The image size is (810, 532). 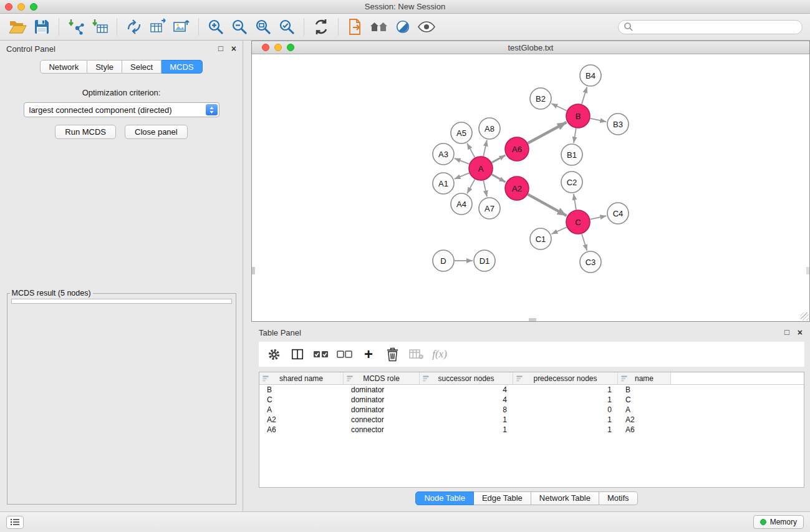 What do you see at coordinates (489, 128) in the screenshot?
I see `graph-node-A8: A8` at bounding box center [489, 128].